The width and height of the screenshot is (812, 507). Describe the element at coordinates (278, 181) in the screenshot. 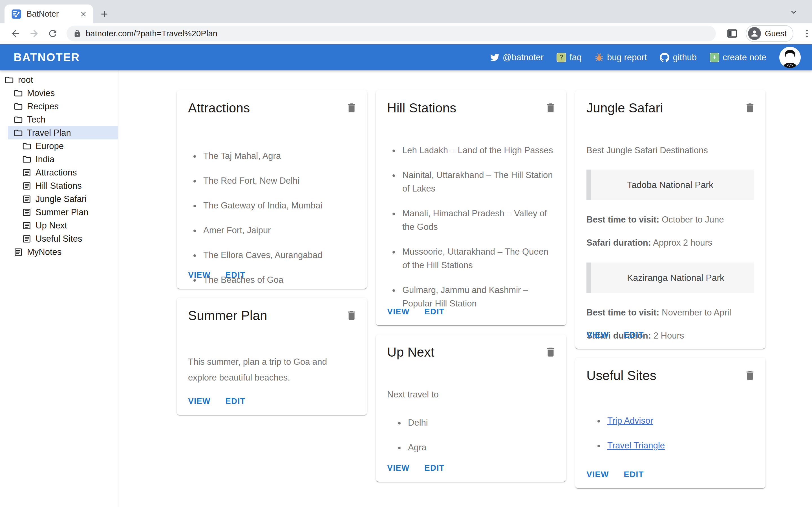

I see `list-item: The Red Fort, New Delhi` at that location.